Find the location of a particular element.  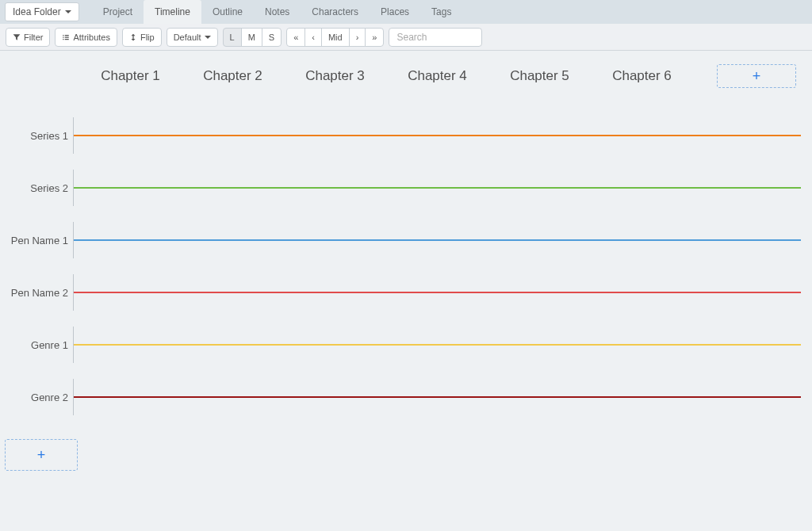

row-label: Series 1 is located at coordinates (36, 136).